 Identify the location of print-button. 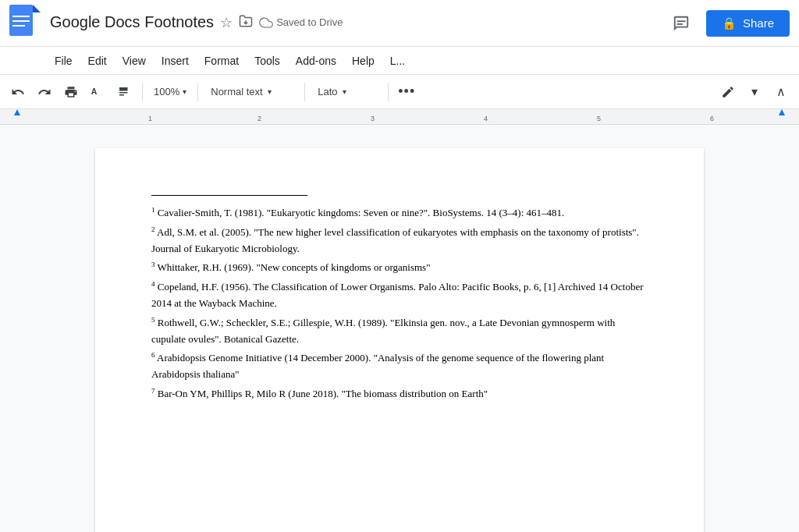
(71, 92).